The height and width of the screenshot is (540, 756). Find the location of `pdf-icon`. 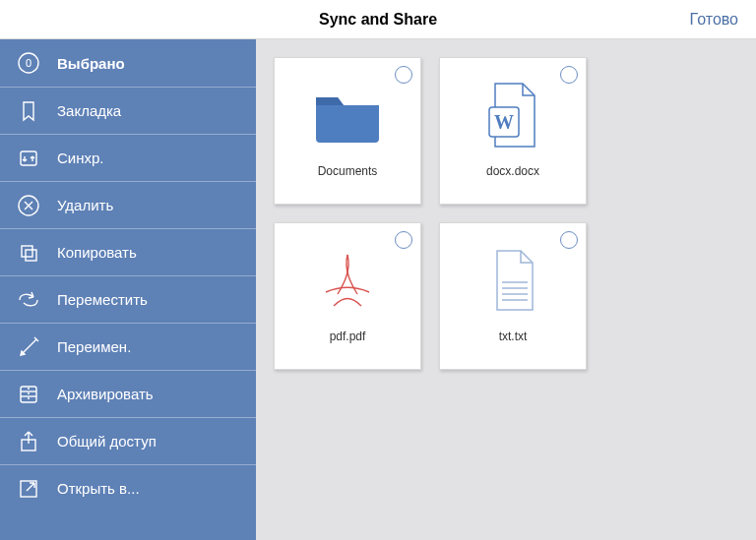

pdf-icon is located at coordinates (347, 280).